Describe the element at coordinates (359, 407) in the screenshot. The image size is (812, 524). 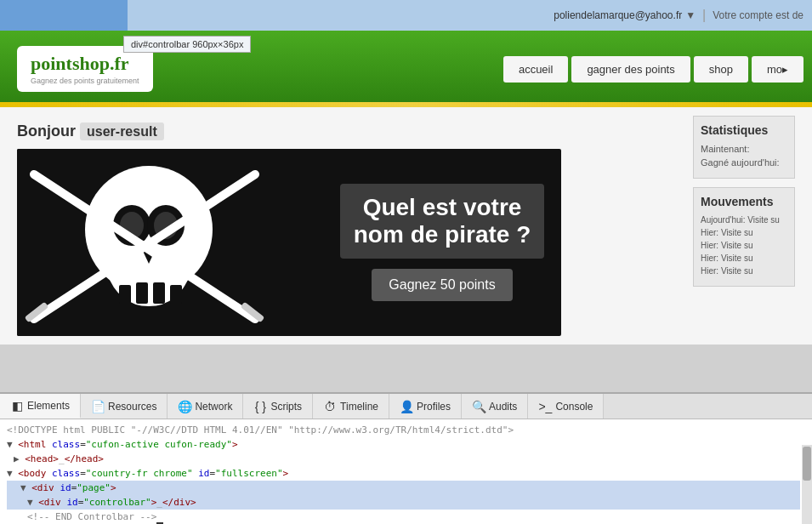
I see `tab-timeline-label: Timeline` at that location.